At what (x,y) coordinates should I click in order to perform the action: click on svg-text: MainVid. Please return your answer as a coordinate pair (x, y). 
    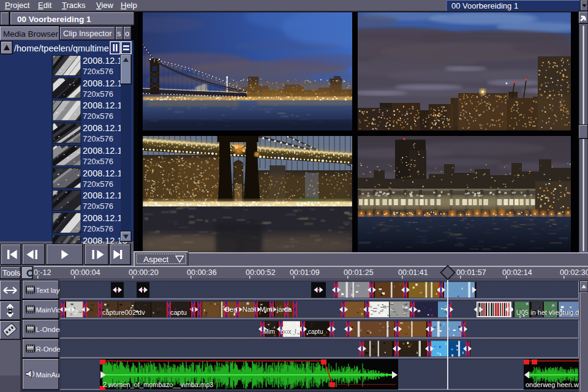
    Looking at the image, I should click on (49, 310).